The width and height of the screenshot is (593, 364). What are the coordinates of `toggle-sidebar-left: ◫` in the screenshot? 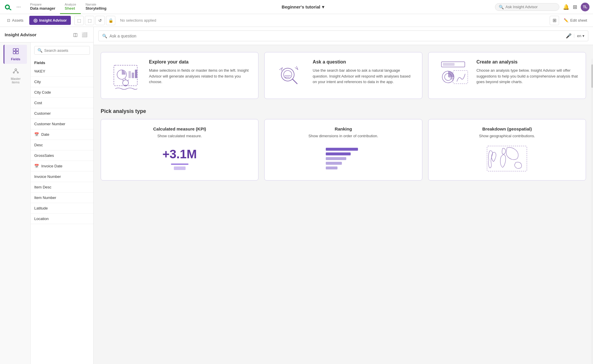 It's located at (75, 35).